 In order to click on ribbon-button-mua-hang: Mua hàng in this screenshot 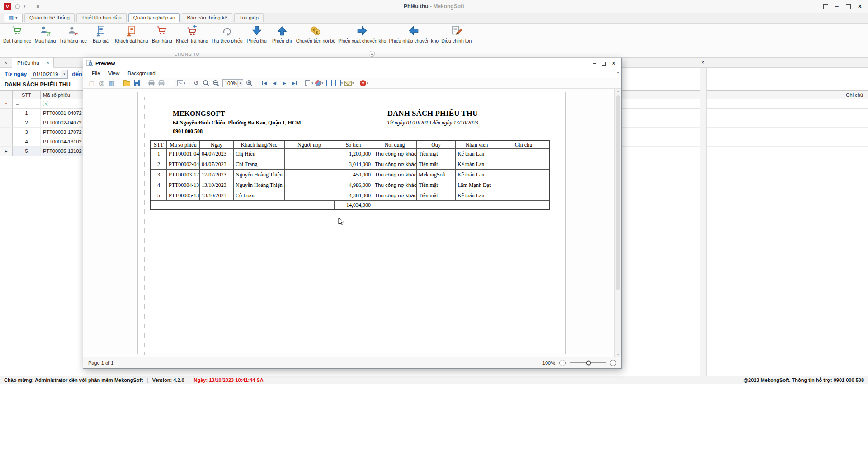, I will do `click(45, 38)`.